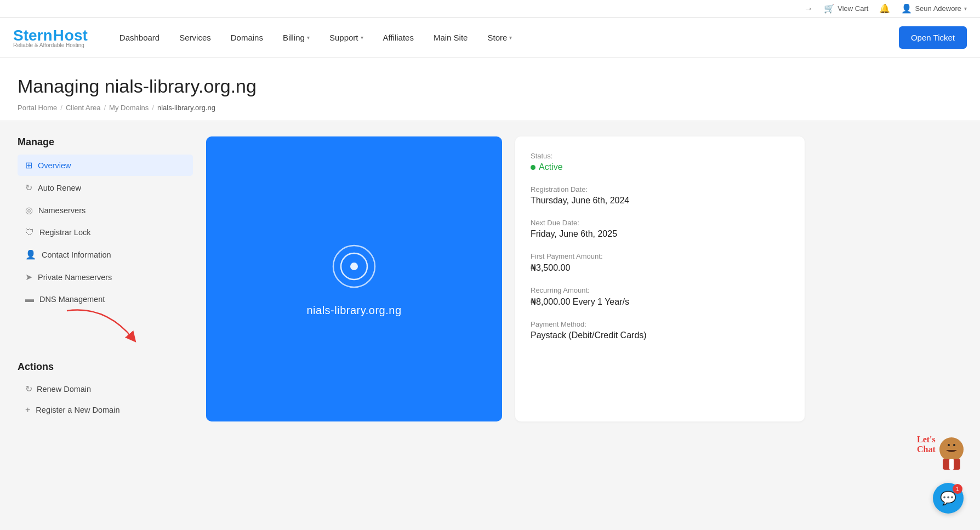 The height and width of the screenshot is (530, 980). Describe the element at coordinates (105, 279) in the screenshot. I see `sidebar: Manage ⊞ Overview ↻ Auto Renew ◎ Nameser…` at that location.